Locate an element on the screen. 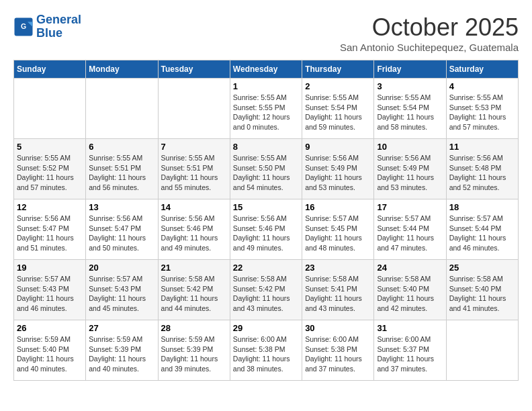  day-number: 24 is located at coordinates (410, 267).